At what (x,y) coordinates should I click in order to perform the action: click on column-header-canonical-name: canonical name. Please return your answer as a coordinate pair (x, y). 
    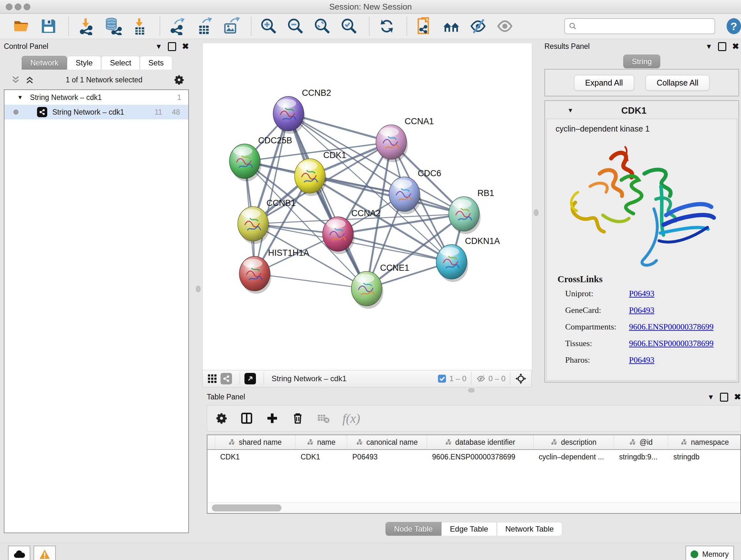
    Looking at the image, I should click on (387, 442).